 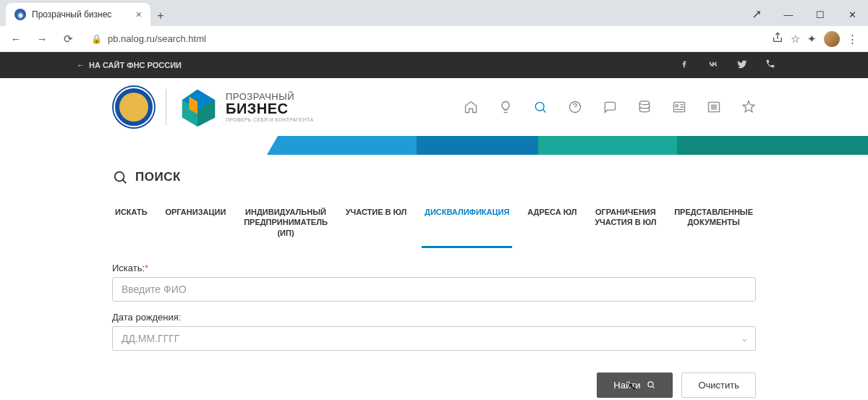 What do you see at coordinates (434, 107) in the screenshot?
I see `header: ПРОЗРАЧНЫЙ БИЗНЕС ПРОВЕРЬ СЕБЯ И КОНТРАГ…` at bounding box center [434, 107].